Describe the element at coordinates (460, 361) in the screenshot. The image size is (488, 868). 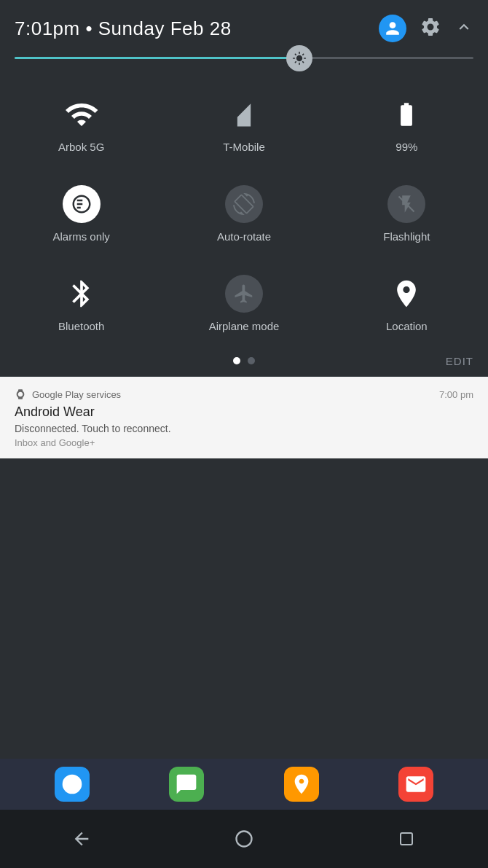
I see `edit-button: EDIT` at that location.